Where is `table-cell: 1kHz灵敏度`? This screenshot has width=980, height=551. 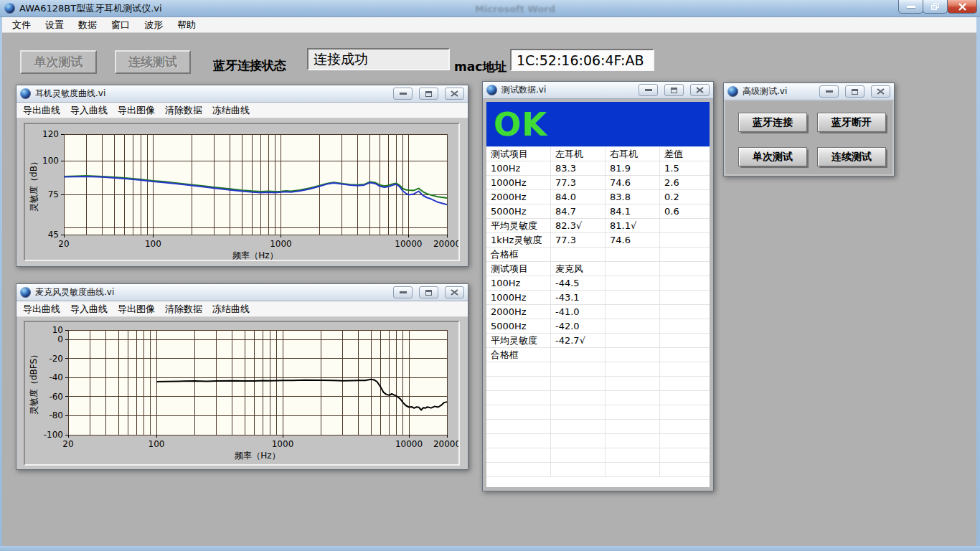 table-cell: 1kHz灵敏度 is located at coordinates (519, 240).